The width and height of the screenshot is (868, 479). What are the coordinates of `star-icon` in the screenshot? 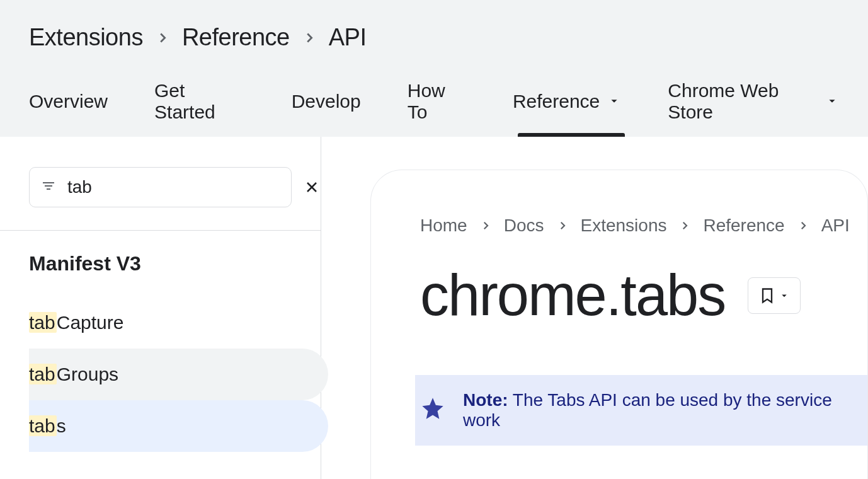 It's located at (433, 411).